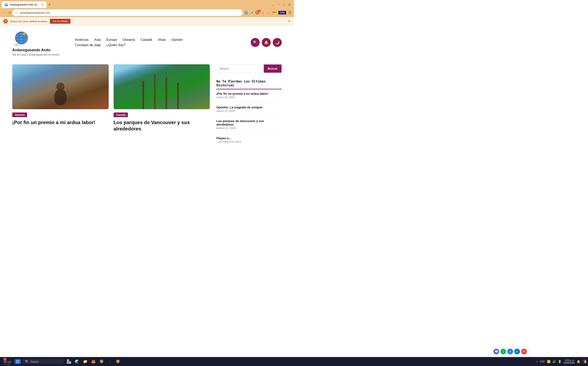  I want to click on post-2-image, so click(162, 87).